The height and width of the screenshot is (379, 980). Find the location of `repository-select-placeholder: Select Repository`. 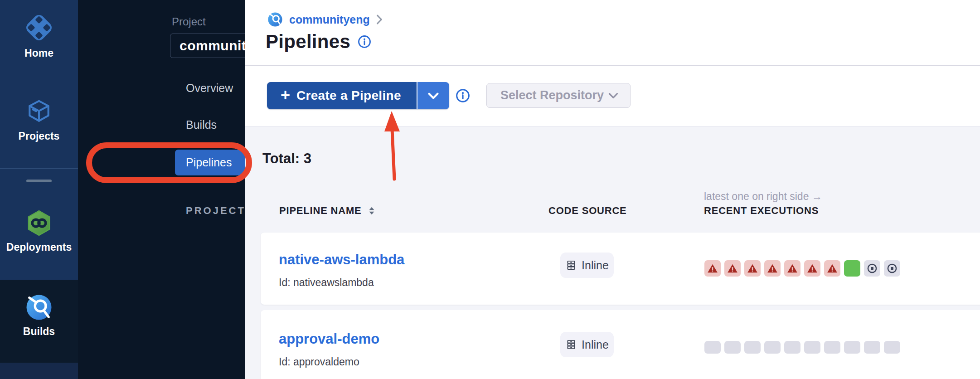

repository-select-placeholder: Select Repository is located at coordinates (552, 95).